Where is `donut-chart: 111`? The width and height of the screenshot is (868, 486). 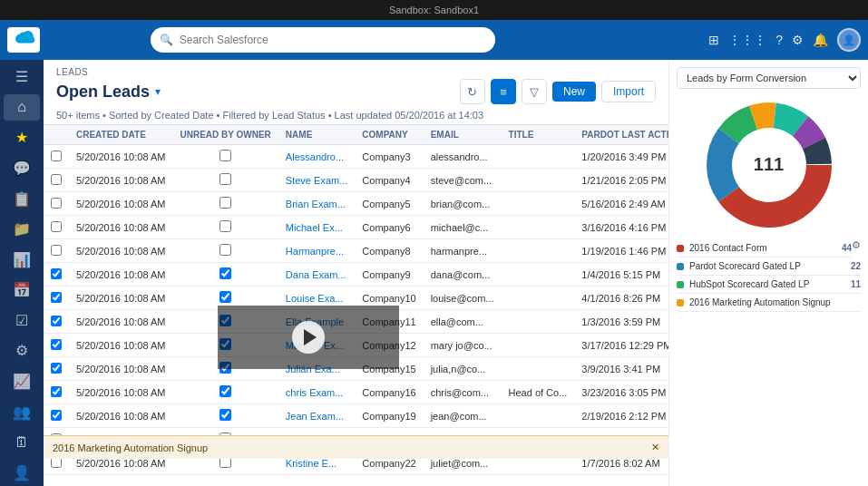 donut-chart: 111 is located at coordinates (769, 164).